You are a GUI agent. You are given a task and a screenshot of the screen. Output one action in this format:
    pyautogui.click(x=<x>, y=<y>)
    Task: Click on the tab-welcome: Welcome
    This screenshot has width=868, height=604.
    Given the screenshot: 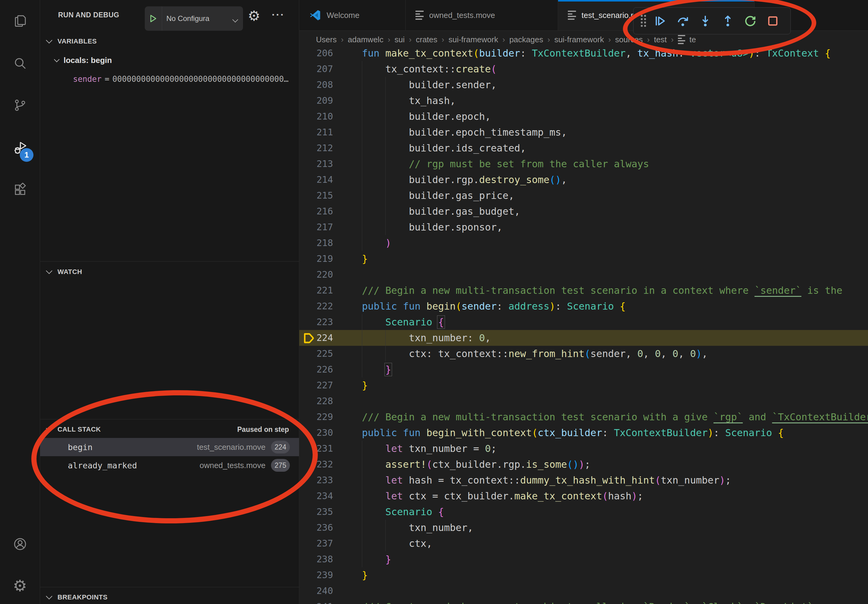 What is the action you would take?
    pyautogui.click(x=352, y=15)
    